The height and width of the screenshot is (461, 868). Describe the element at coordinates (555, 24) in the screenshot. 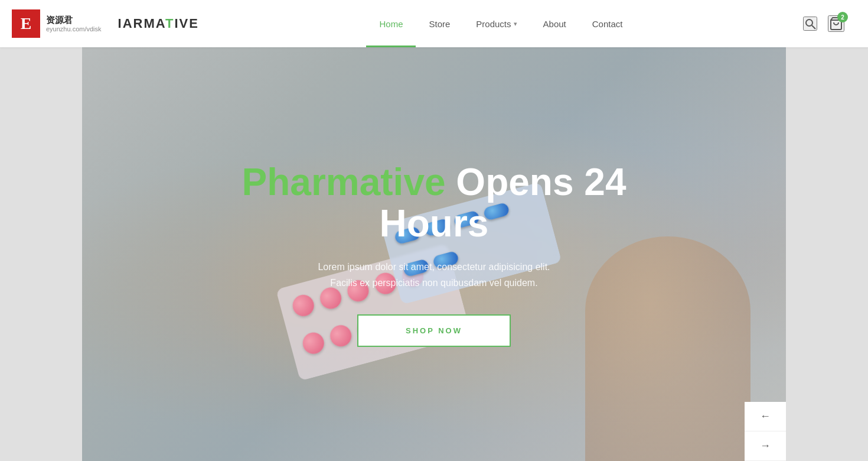

I see `nav-about: About` at that location.